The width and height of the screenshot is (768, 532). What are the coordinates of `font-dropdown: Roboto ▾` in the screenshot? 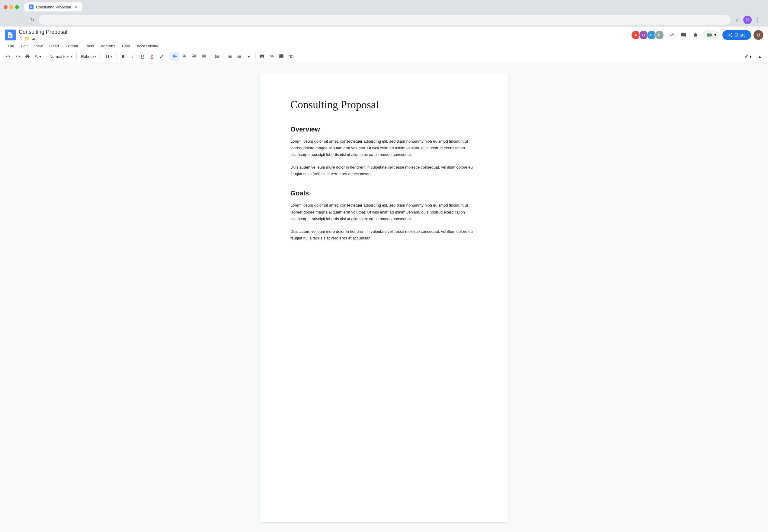 It's located at (89, 57).